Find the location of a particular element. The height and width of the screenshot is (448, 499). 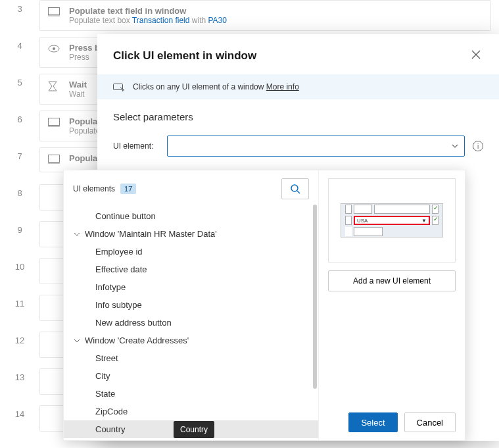

step-number: 6 is located at coordinates (20, 117).